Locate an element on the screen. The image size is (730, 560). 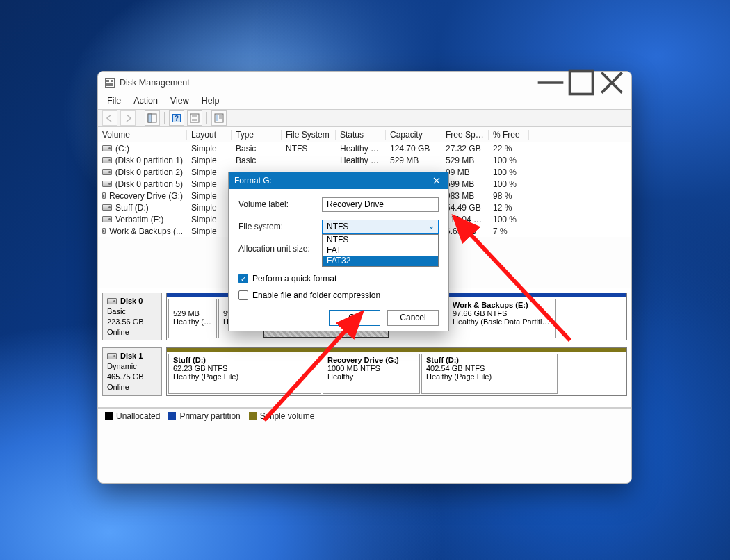
menu-file: File is located at coordinates (114, 101).